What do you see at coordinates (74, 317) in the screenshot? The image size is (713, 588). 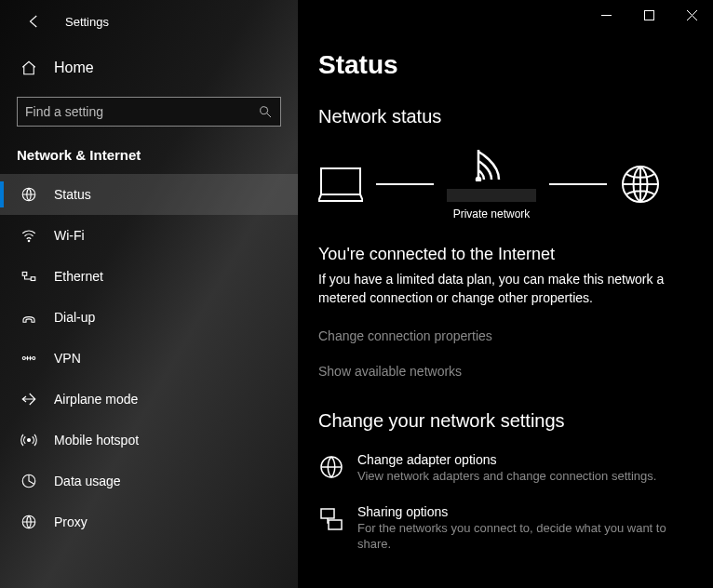 I see `sidebar-item-label: Dial-up` at bounding box center [74, 317].